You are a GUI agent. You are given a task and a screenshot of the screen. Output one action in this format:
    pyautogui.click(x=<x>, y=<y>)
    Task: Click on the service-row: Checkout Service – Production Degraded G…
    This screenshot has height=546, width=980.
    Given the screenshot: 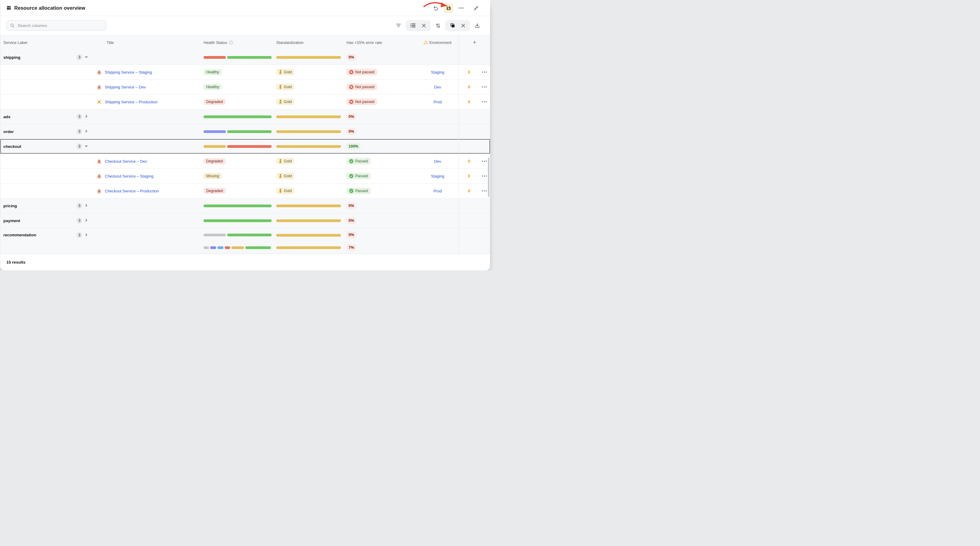 What is the action you would take?
    pyautogui.click(x=245, y=191)
    